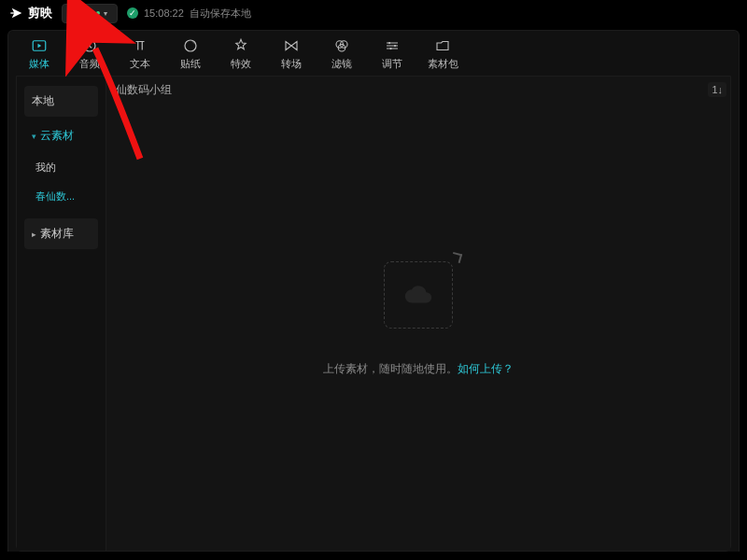 This screenshot has width=747, height=560. I want to click on app-name: 剪映, so click(40, 13).